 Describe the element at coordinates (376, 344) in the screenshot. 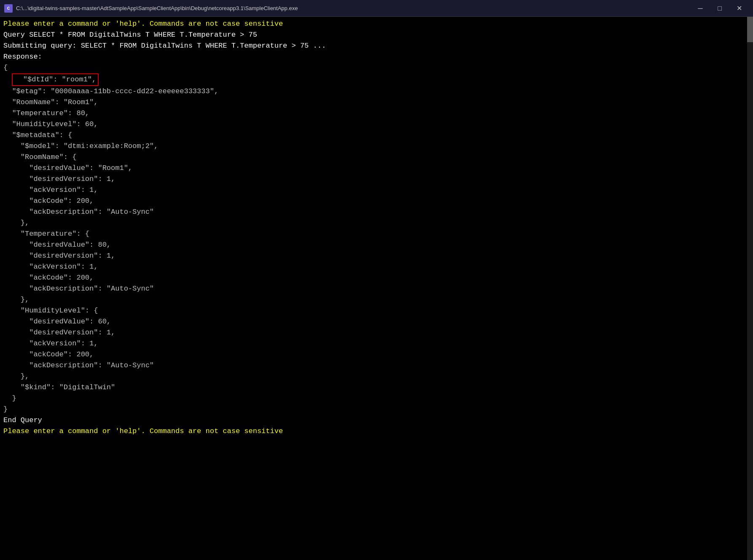

I see `terminal-line-30: "ackVersion": 1,` at that location.